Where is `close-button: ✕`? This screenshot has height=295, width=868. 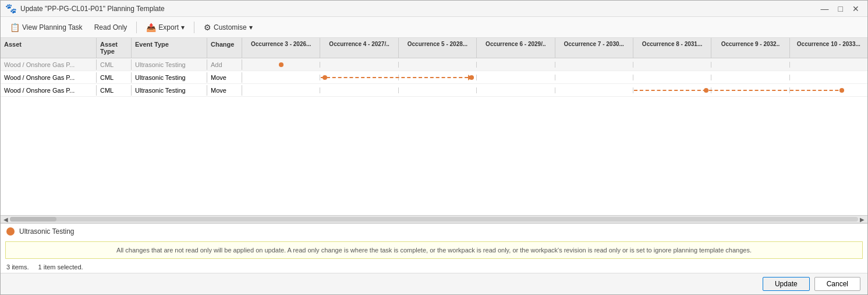 close-button: ✕ is located at coordinates (856, 9).